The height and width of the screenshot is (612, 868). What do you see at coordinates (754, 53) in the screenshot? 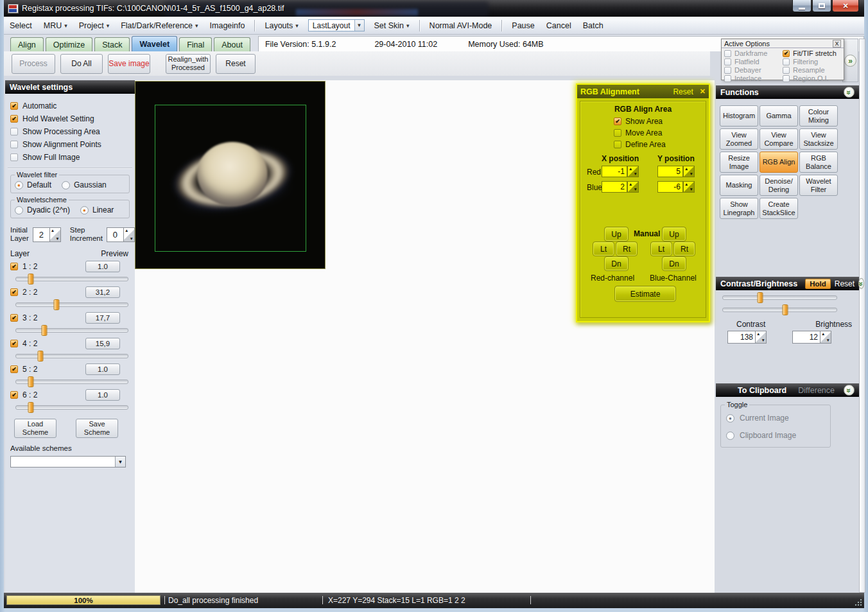
I see `checkbox-darkframe: Darkframe` at bounding box center [754, 53].